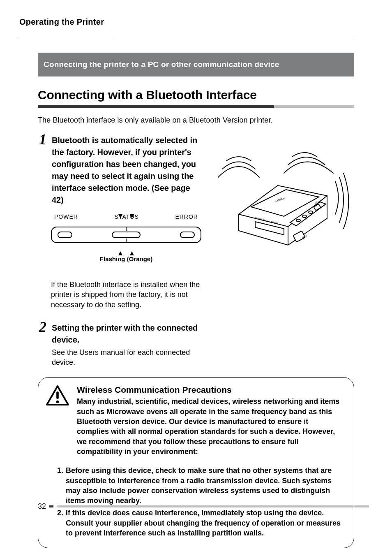  What do you see at coordinates (196, 107) in the screenshot?
I see `title-underline` at bounding box center [196, 107].